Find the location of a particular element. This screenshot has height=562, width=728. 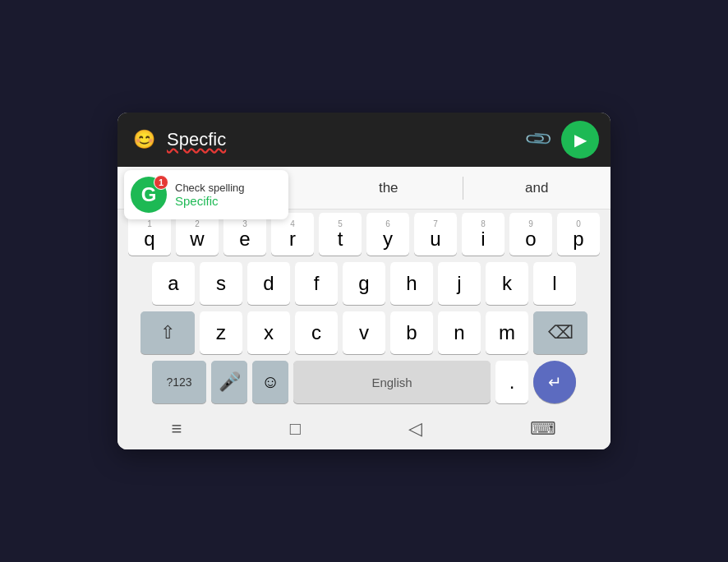

send-button: ▶ is located at coordinates (580, 140).